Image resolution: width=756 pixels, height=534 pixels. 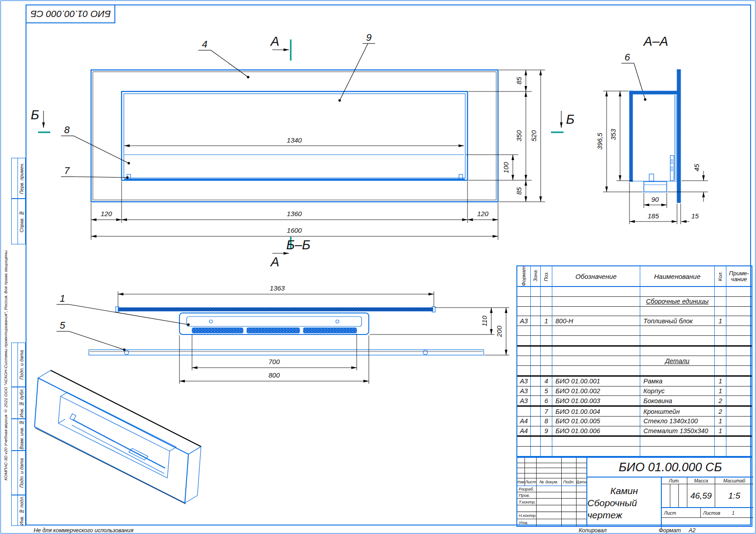 I want to click on dim-aa-total: 396,5, so click(x=599, y=141).